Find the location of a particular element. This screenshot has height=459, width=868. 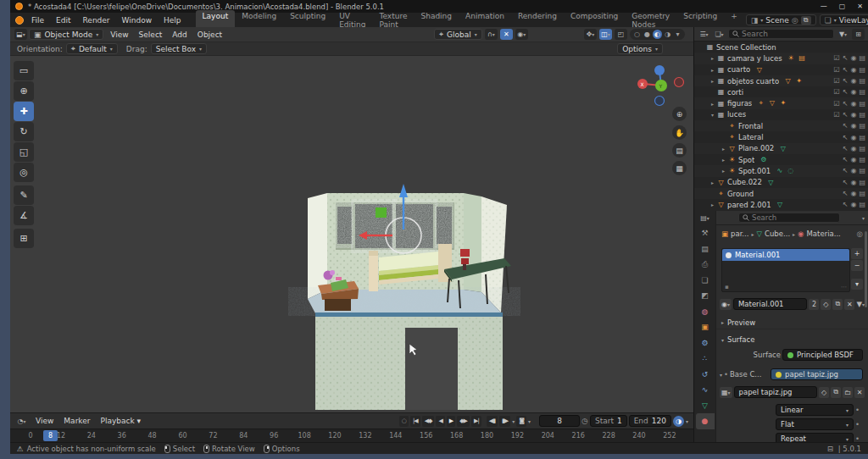

outliner-row: ▸▽Plane.002▽↖◉▤ is located at coordinates (782, 149).